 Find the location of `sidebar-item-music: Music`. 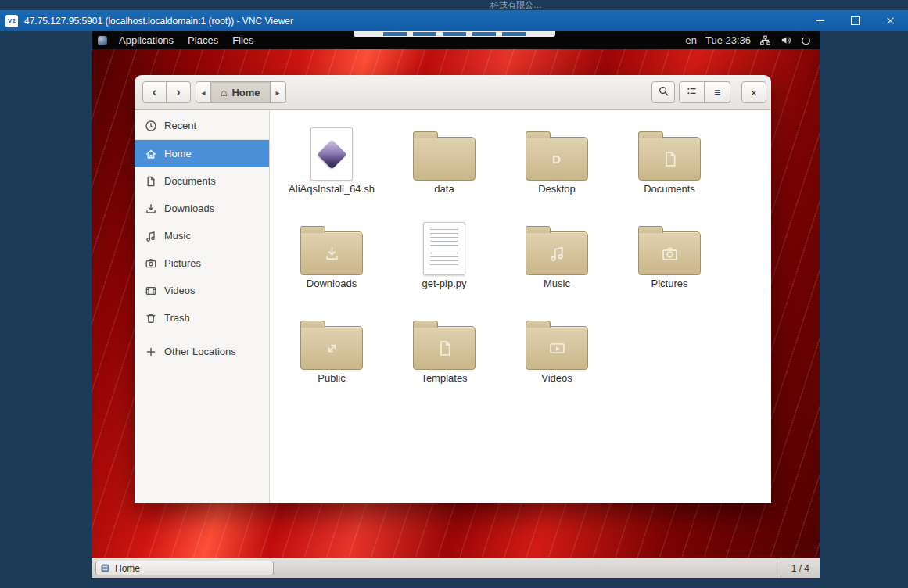

sidebar-item-music: Music is located at coordinates (202, 236).